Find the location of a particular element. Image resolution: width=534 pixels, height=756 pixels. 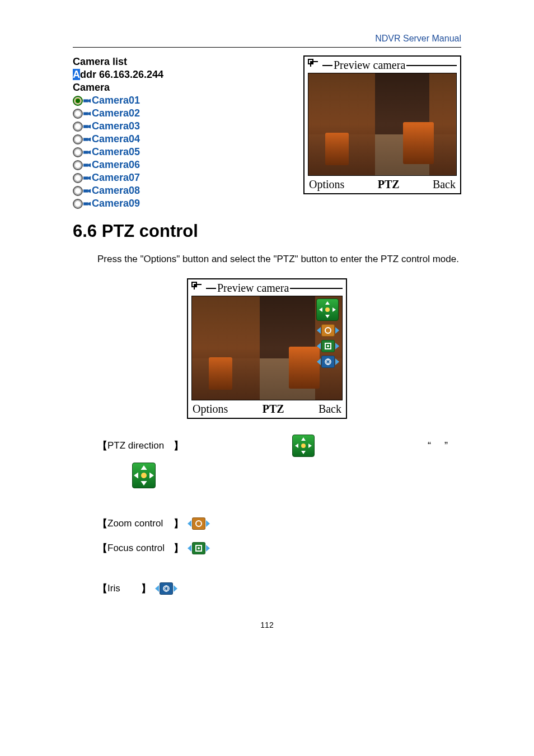

iris-label: Iris is located at coordinates (124, 589).